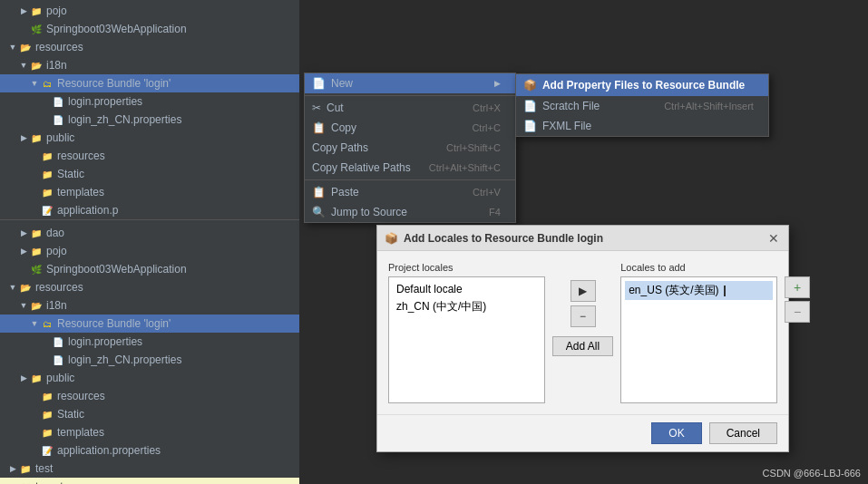 This screenshot has height=484, width=868. What do you see at coordinates (150, 269) in the screenshot?
I see `tree-item-springboot2: 🌿 Springboot03WebApplication` at bounding box center [150, 269].